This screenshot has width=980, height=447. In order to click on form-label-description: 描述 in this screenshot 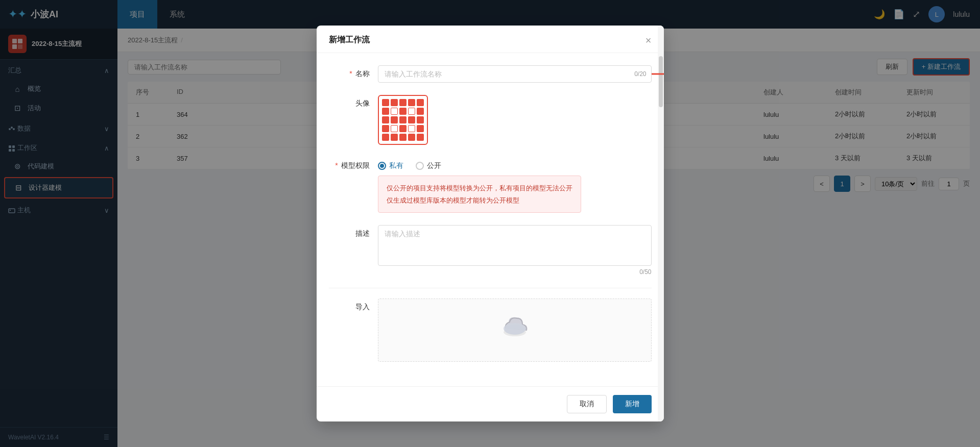, I will do `click(349, 232)`.